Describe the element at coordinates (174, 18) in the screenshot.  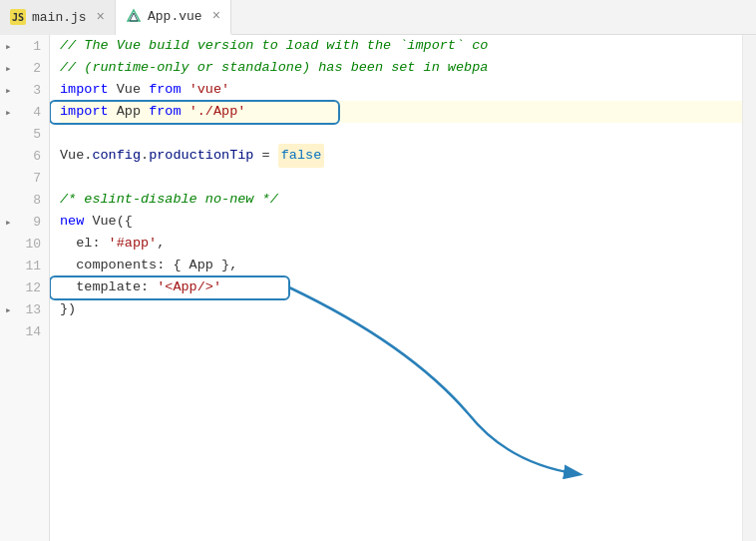
I see `tab-app-vue: App.vue ×` at that location.